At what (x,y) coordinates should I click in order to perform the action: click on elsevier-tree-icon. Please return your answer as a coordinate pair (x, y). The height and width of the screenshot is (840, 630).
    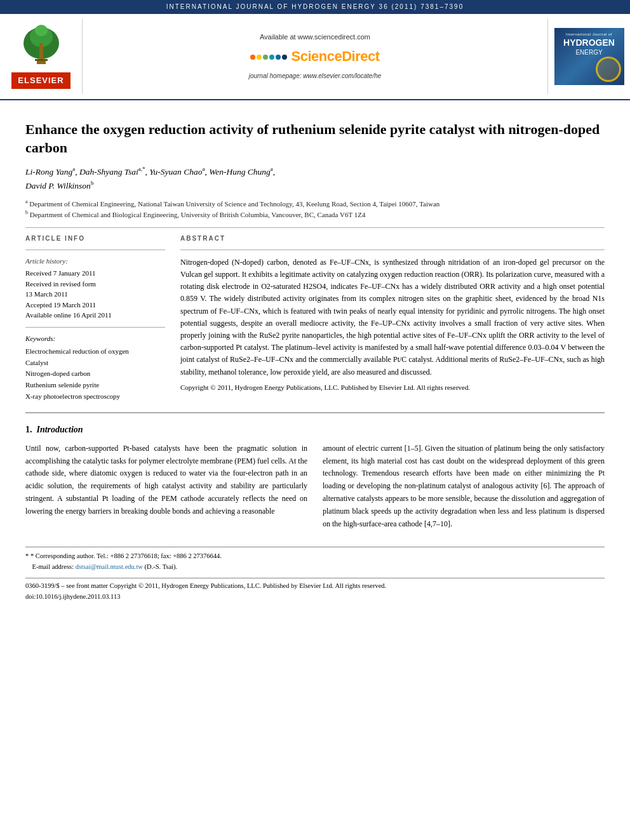
    Looking at the image, I should click on (41, 46).